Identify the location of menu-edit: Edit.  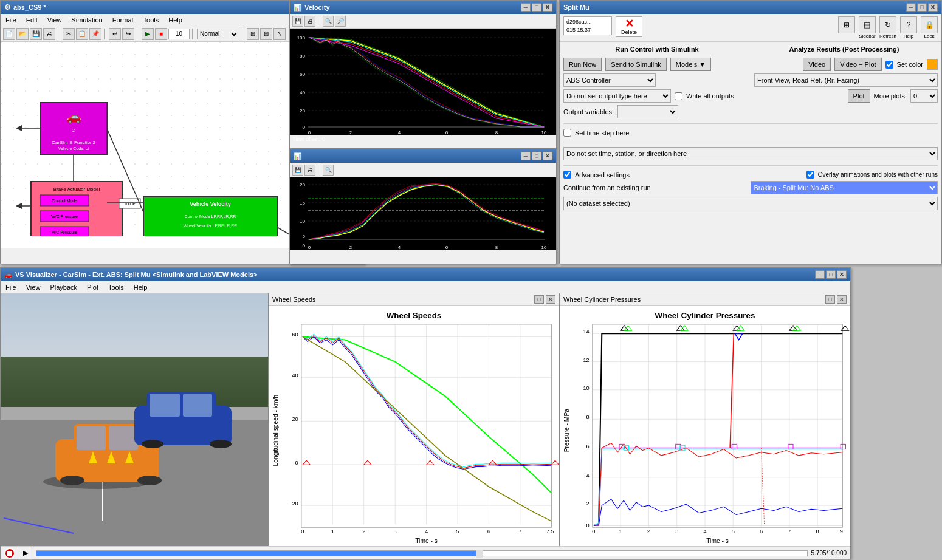
(32, 20).